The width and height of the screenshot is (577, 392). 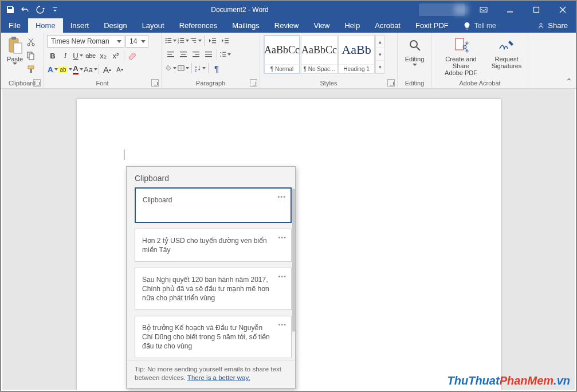 What do you see at coordinates (15, 59) in the screenshot?
I see `paste-label: Paste` at bounding box center [15, 59].